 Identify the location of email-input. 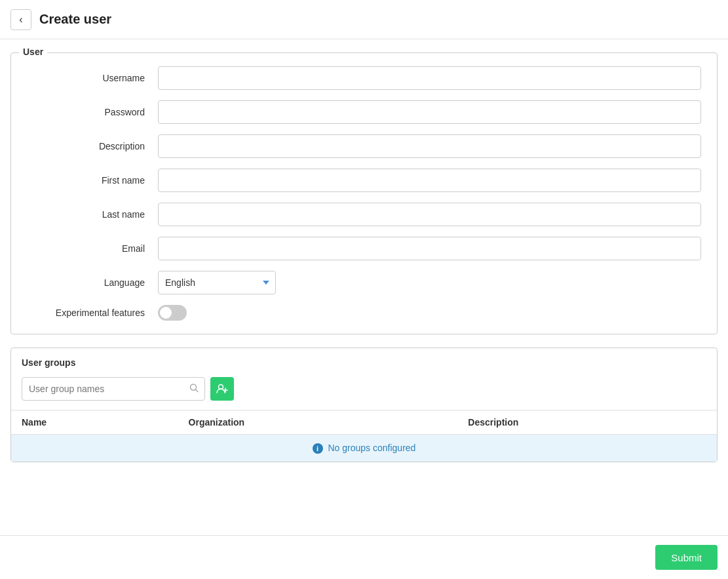
(430, 249).